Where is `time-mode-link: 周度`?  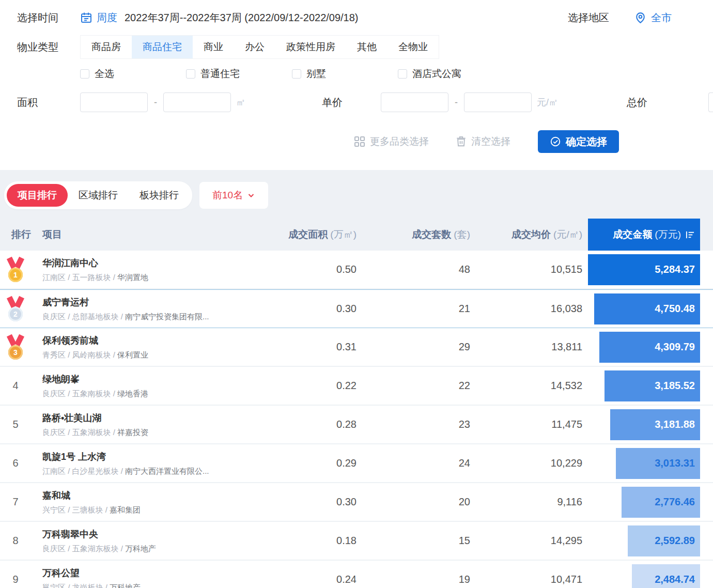
time-mode-link: 周度 is located at coordinates (107, 18).